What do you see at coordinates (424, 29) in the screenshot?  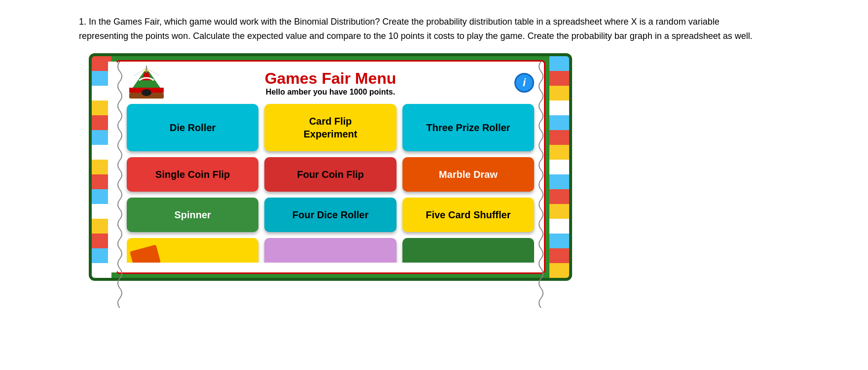 I see `question-block: 1. In the Games Fair, which game would w…` at bounding box center [424, 29].